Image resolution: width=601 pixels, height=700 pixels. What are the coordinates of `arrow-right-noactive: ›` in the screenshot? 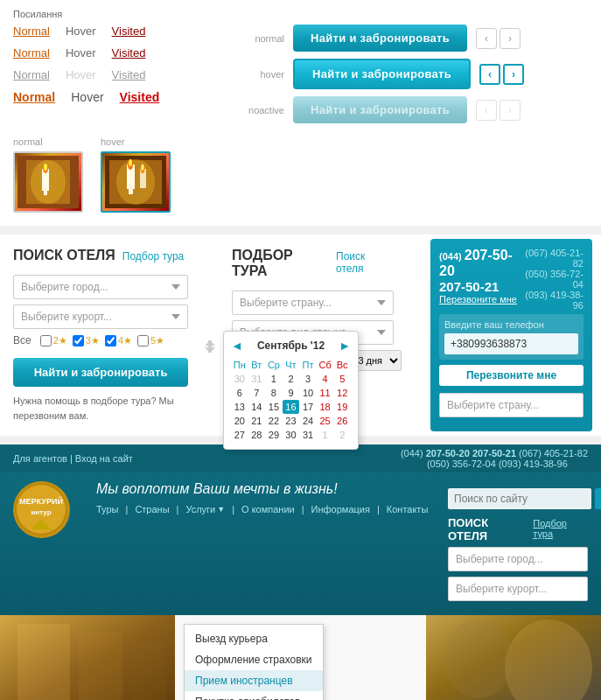 It's located at (510, 110).